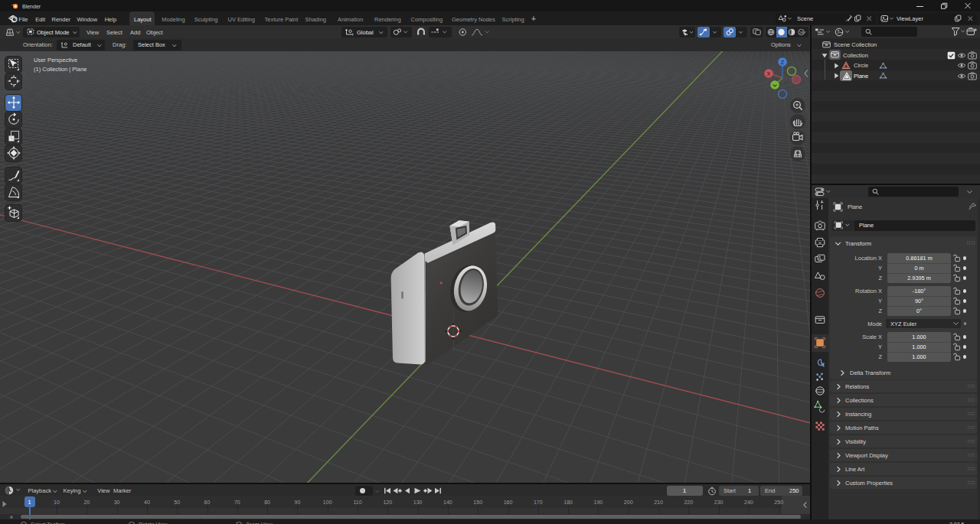  Describe the element at coordinates (769, 73) in the screenshot. I see `svg-text: X` at that location.